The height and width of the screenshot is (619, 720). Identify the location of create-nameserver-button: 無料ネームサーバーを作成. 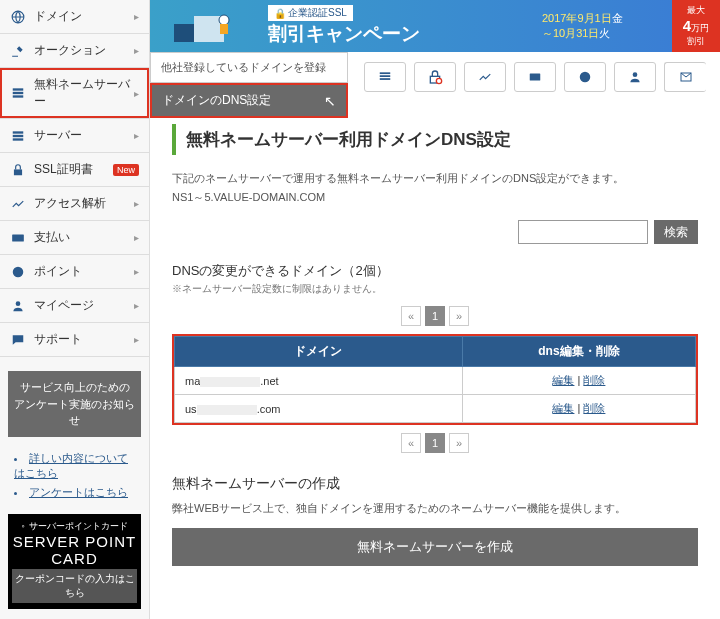
(435, 547).